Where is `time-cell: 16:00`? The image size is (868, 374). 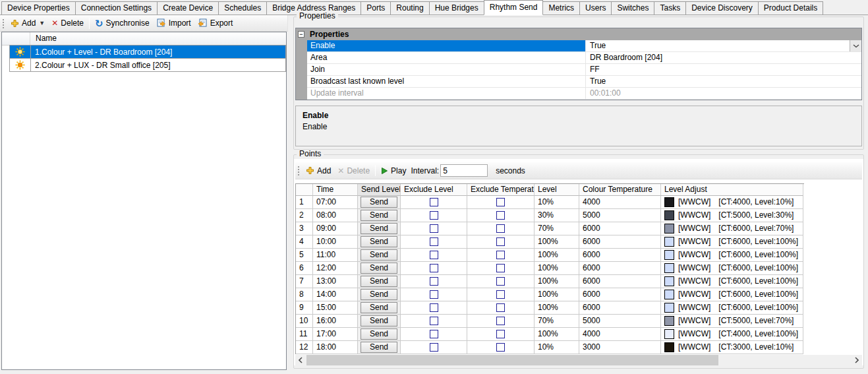 time-cell: 16:00 is located at coordinates (335, 321).